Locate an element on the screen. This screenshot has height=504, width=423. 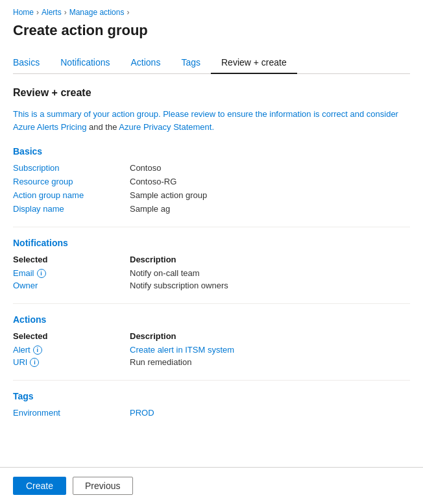
notifications-col-selected: Selected is located at coordinates (71, 260).